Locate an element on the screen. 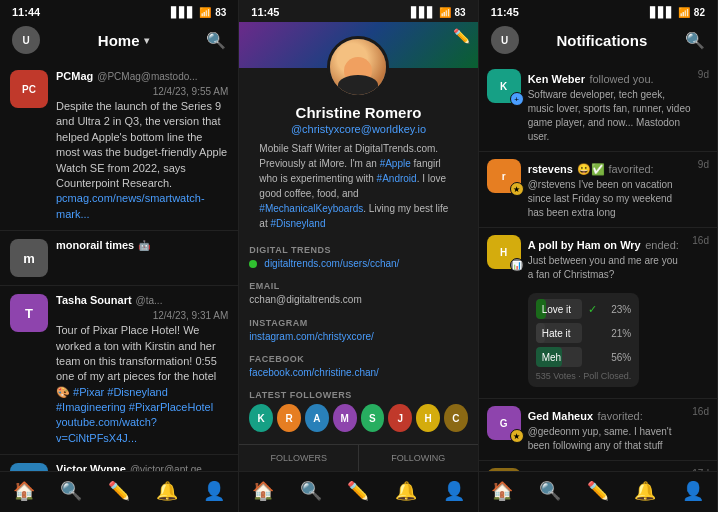 This screenshot has height=512, width=718. notif-content: Ged Maheux favorited: @gedeonm yup, same… is located at coordinates (607, 430).